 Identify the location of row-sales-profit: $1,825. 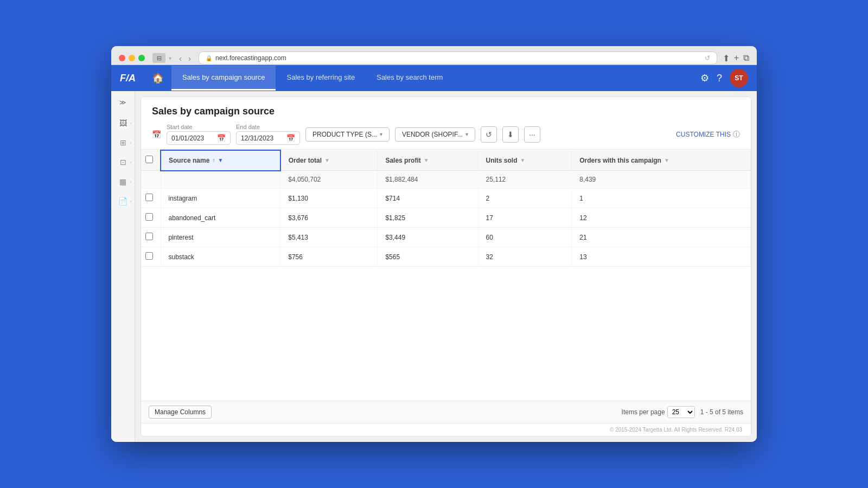
(427, 218).